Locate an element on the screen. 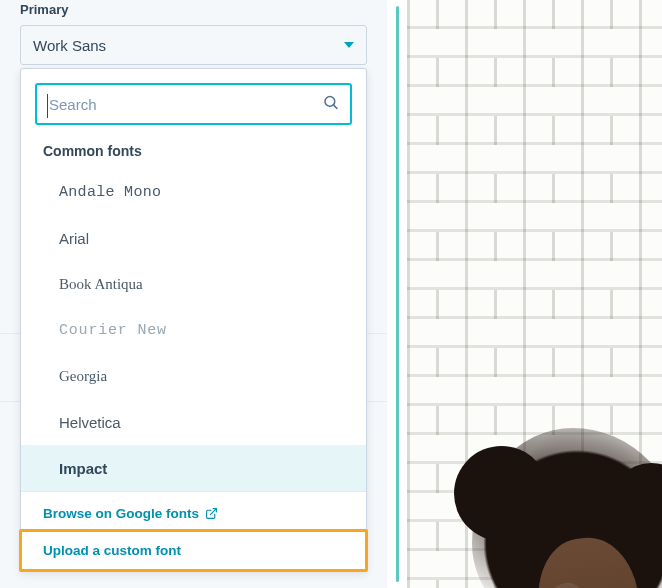 The width and height of the screenshot is (662, 588). font-option-arial: Arial is located at coordinates (194, 238).